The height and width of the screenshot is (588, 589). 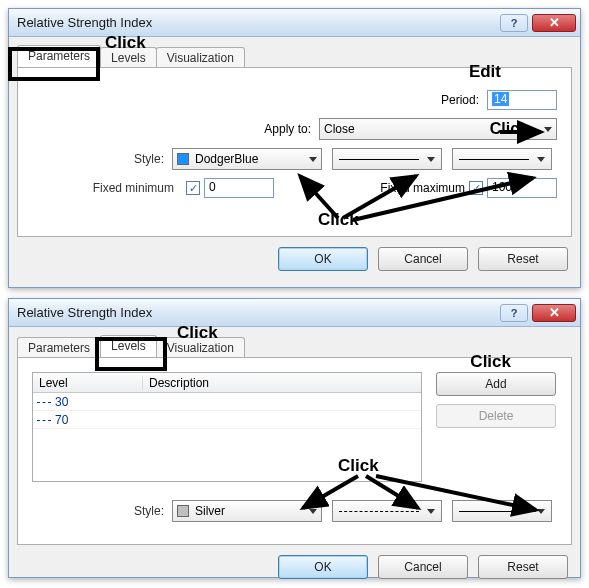 I want to click on fixed-max-input: 100, so click(x=522, y=188).